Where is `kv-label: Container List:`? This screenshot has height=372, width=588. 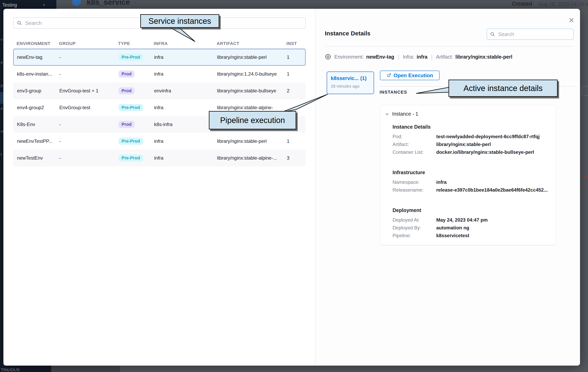
kv-label: Container List: is located at coordinates (414, 152).